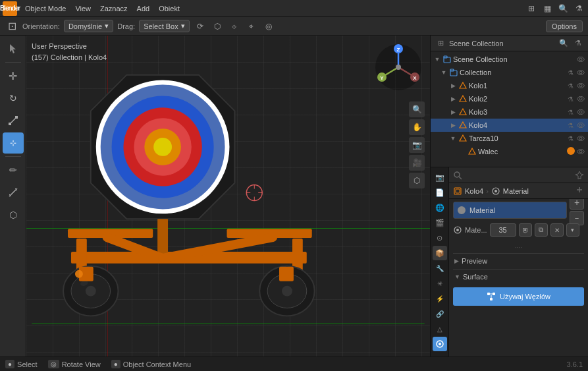  I want to click on proportional-icon: ◎, so click(269, 26).